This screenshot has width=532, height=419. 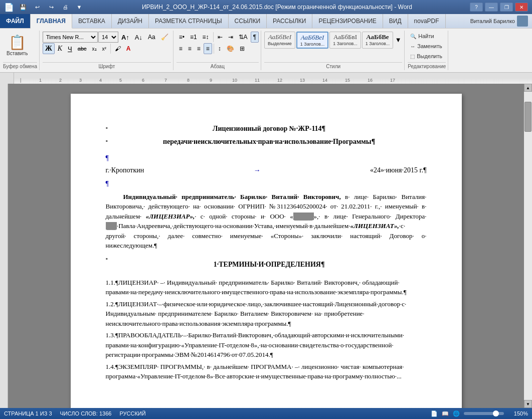 What do you see at coordinates (434, 414) in the screenshot?
I see `layout-print-button: 📄` at bounding box center [434, 414].